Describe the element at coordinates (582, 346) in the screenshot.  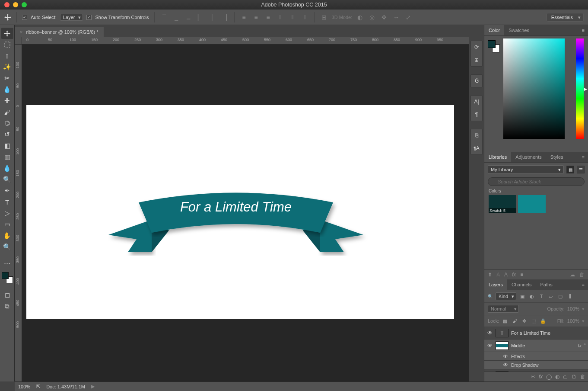
I see `layer-fx-indicator: fx ˄` at that location.